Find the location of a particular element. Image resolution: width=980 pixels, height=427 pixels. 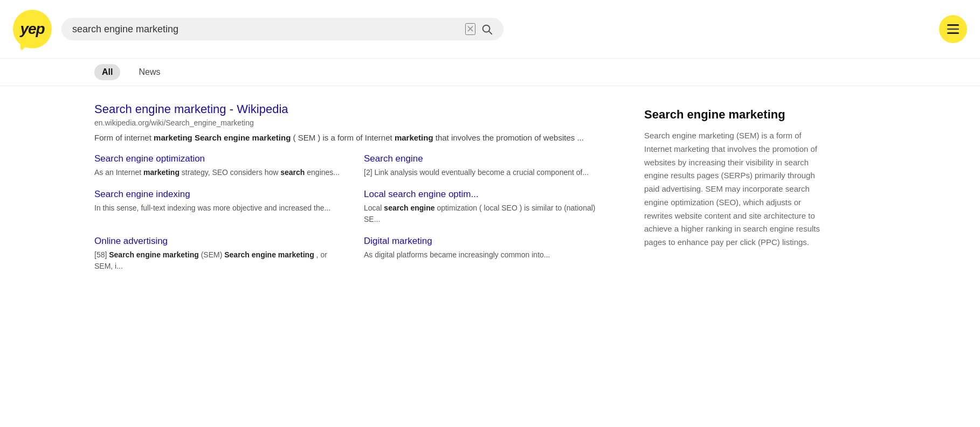

knowledge-panel: Search engine marketing Search engine ma… is located at coordinates (736, 195).